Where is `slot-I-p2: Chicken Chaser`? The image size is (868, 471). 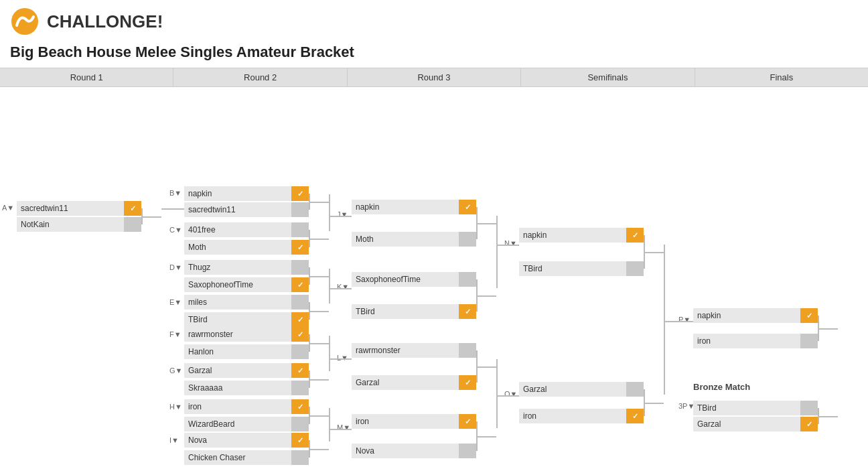
slot-I-p2: Chicken Chaser is located at coordinates (246, 458).